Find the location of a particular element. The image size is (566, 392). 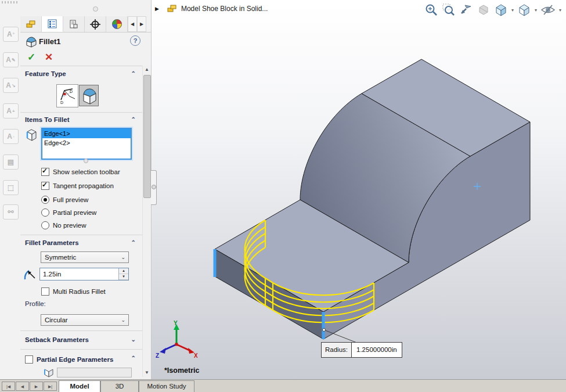

save-note-icon: ▤ is located at coordinates (10, 162).